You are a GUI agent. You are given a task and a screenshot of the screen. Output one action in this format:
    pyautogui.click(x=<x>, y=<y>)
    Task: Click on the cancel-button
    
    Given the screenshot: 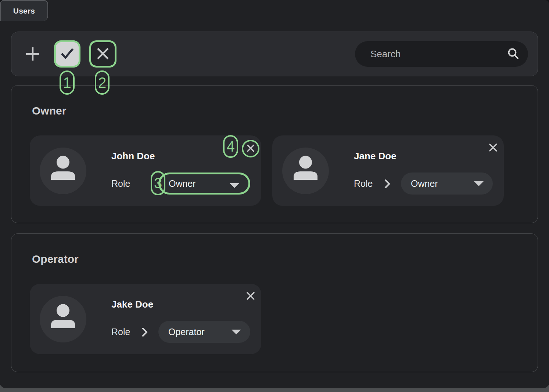 What is the action you would take?
    pyautogui.click(x=103, y=54)
    